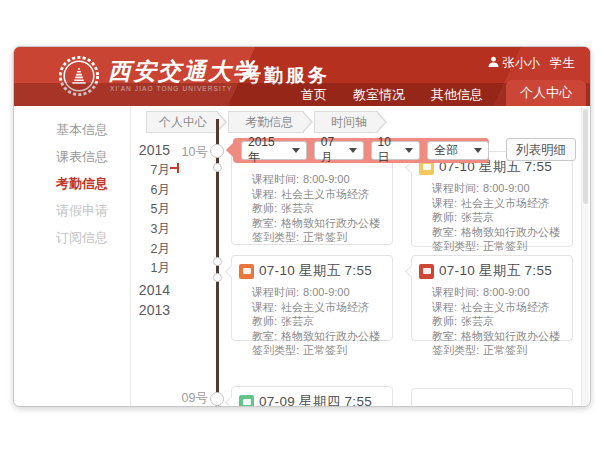 This screenshot has height=450, width=600. Describe the element at coordinates (182, 122) in the screenshot. I see `breadcrumb-personal-center: 个人中心` at that location.